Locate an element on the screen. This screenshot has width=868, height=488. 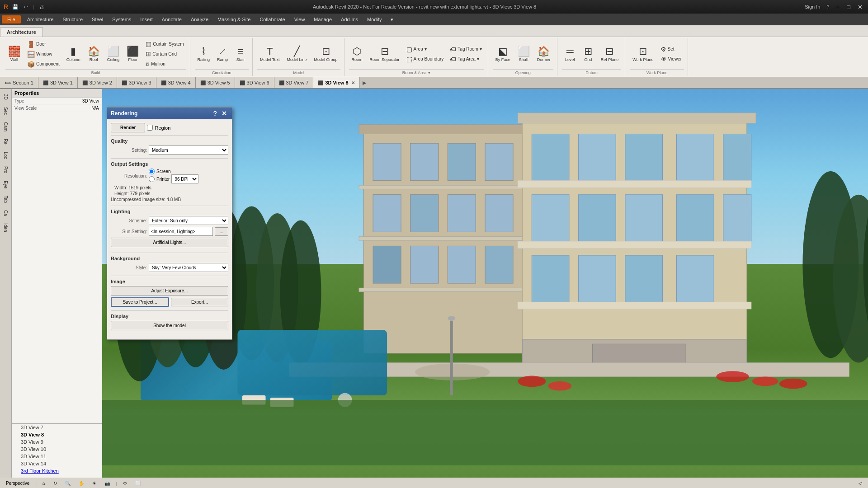
ceiling-btn: ⬜Ceiling is located at coordinates (113, 54).